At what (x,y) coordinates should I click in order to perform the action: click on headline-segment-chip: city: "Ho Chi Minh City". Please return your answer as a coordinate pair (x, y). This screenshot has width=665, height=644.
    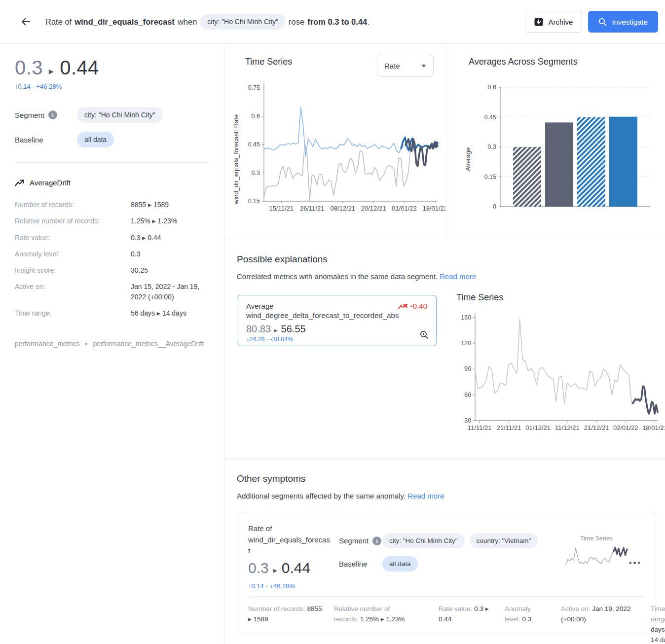
    Looking at the image, I should click on (243, 22).